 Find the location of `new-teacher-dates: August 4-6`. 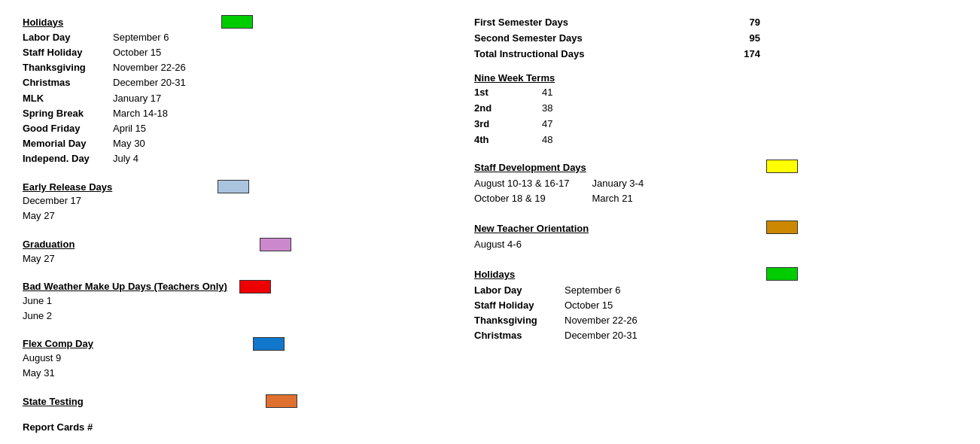

new-teacher-dates: August 4-6 is located at coordinates (716, 245).